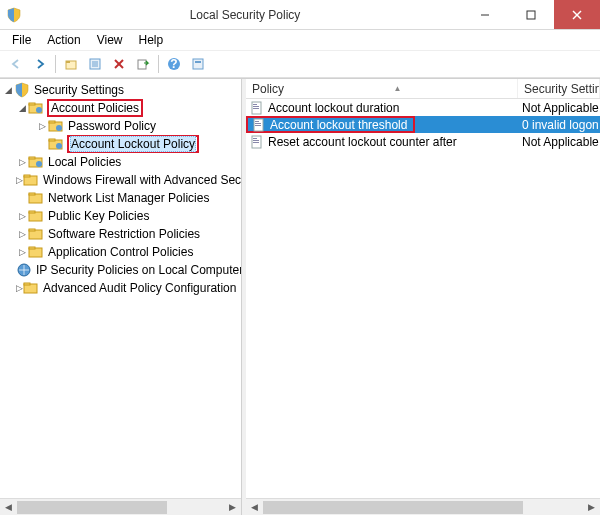 This screenshot has width=600, height=515. Describe the element at coordinates (140, 288) in the screenshot. I see `tree-label: Advanced Audit Policy Configuration` at that location.